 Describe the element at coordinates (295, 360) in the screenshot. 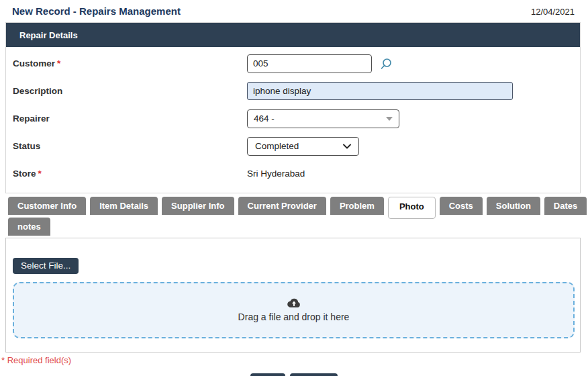

I see `required-fields-note: * Required field(s)` at that location.